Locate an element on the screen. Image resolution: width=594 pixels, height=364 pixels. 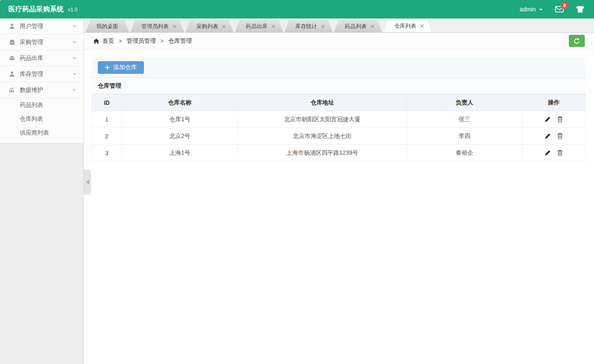
sidebar-collapse-handle is located at coordinates (87, 182).